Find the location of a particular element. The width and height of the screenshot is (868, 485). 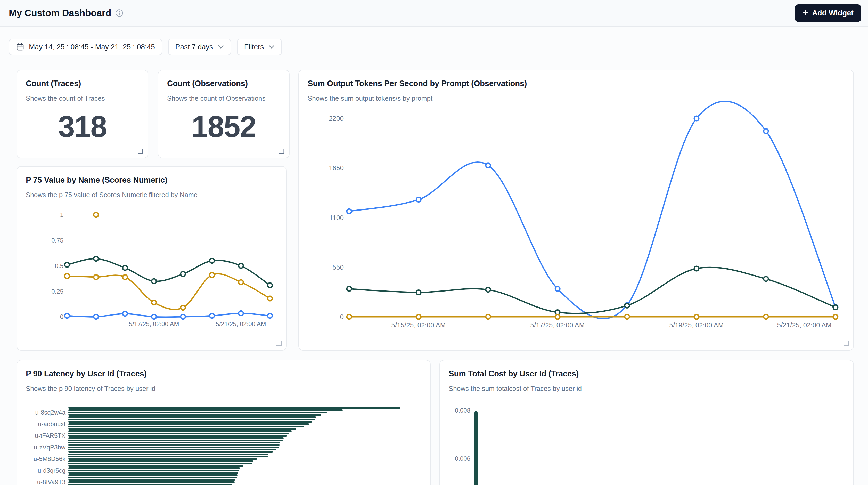

svg-text: u-aobnuxf is located at coordinates (52, 424).